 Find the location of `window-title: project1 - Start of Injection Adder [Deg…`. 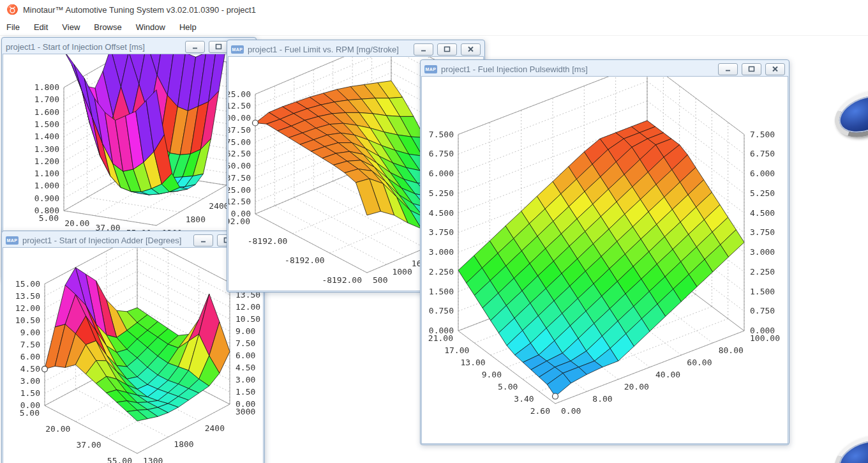

window-title: project1 - Start of Injection Adder [Deg… is located at coordinates (106, 240).